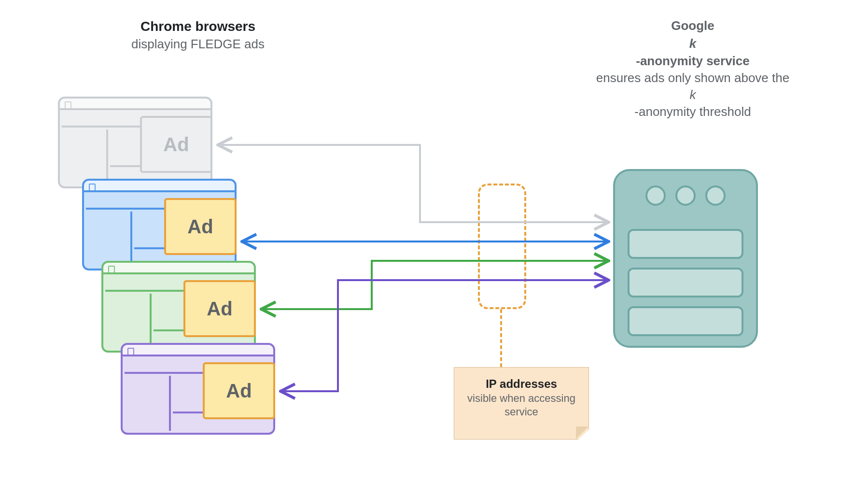 The height and width of the screenshot is (483, 868). I want to click on left-heading: Chrome browsers displaying FLEDGE ads, so click(198, 35).